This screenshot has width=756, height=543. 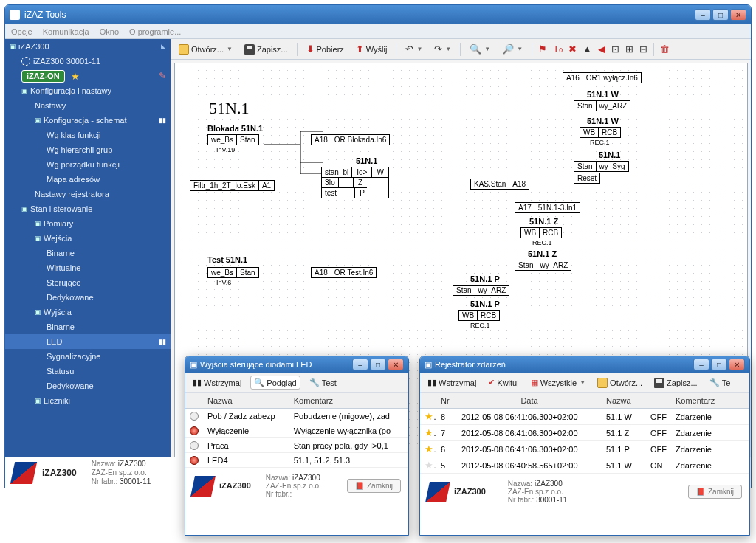 I want to click on ack-button: ✔ Kwituj, so click(x=504, y=382).